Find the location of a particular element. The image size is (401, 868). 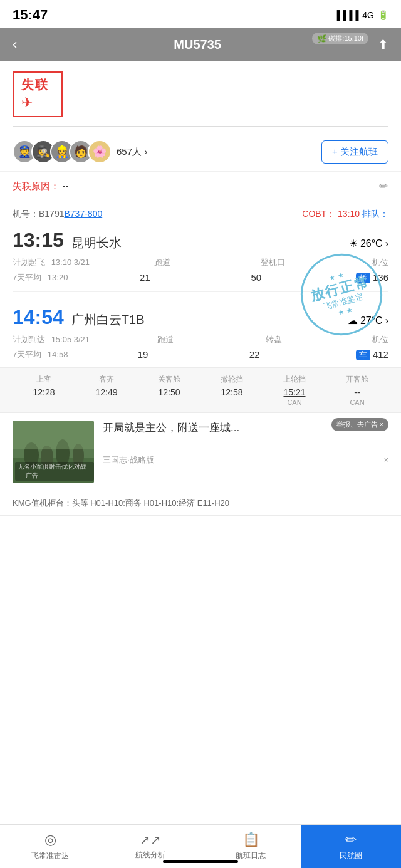

airplane-icon: ✈ is located at coordinates (27, 103).